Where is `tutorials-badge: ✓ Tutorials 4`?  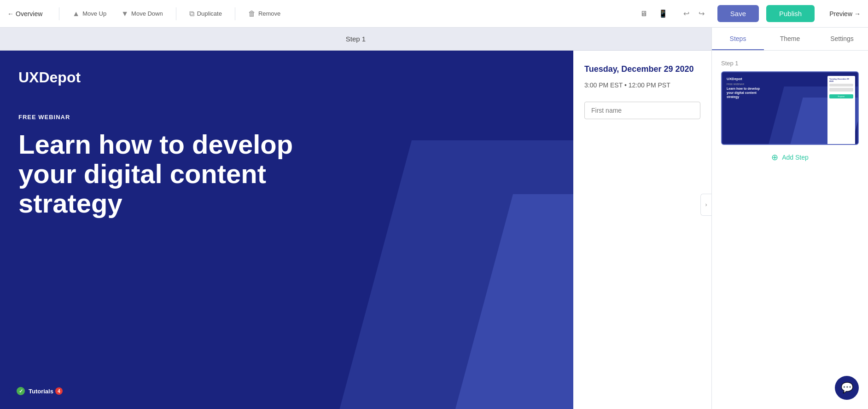
tutorials-badge: ✓ Tutorials 4 is located at coordinates (40, 391).